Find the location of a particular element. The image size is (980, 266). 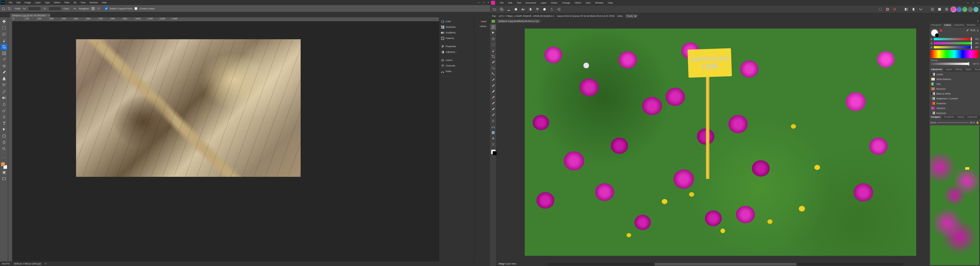

auto-levels-icon is located at coordinates (523, 9).